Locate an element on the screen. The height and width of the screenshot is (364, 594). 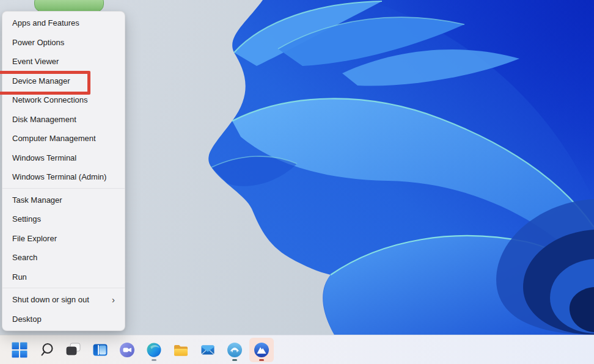
taskbar-edge-button is located at coordinates (154, 350).